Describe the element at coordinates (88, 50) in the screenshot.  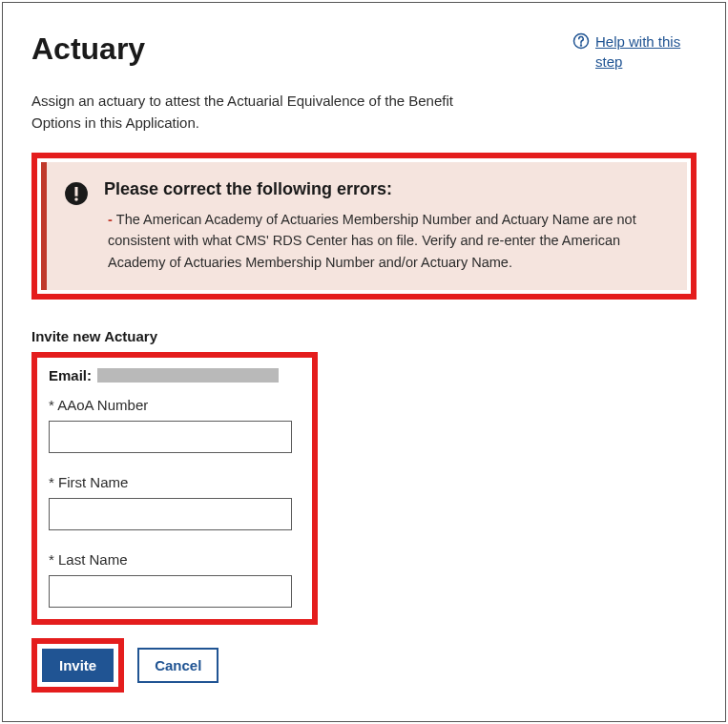
I see `page-title: Actuary` at that location.